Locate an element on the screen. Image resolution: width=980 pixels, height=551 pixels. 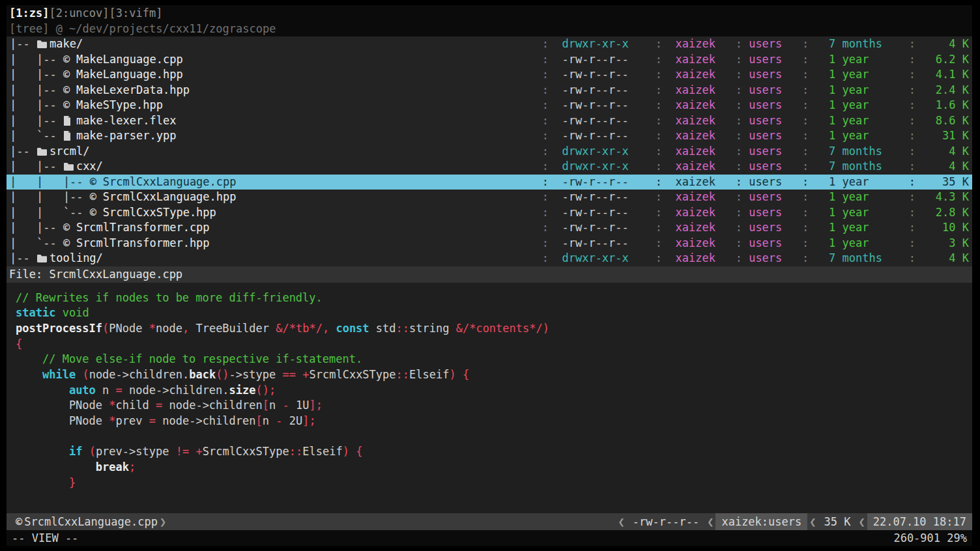
file-row: | |-- ©SrcmlTransformer.cpp: -rw-r--r-- … is located at coordinates (489, 228).